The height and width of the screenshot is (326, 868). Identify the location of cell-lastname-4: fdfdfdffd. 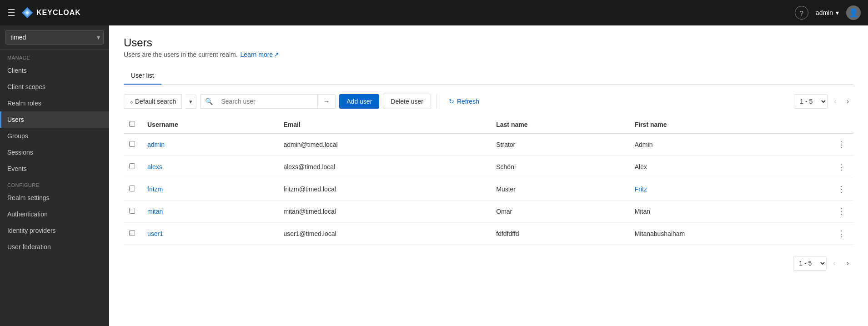
(560, 234).